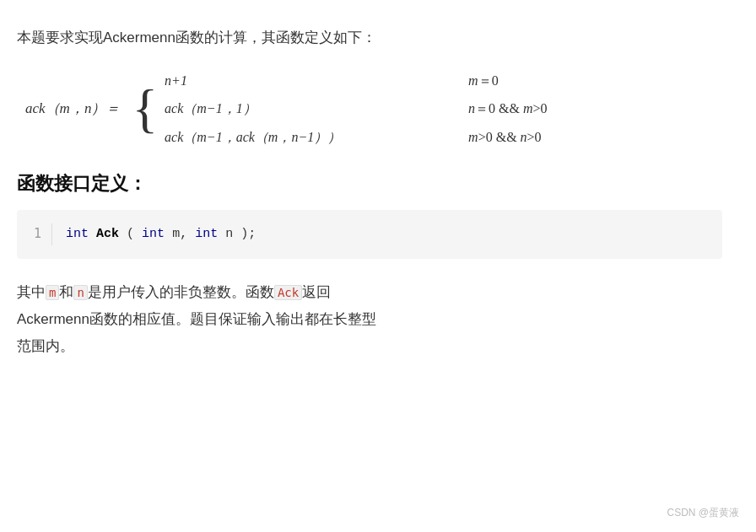  Describe the element at coordinates (505, 137) in the screenshot. I see `case-cond-3: m>0 && n>0` at that location.